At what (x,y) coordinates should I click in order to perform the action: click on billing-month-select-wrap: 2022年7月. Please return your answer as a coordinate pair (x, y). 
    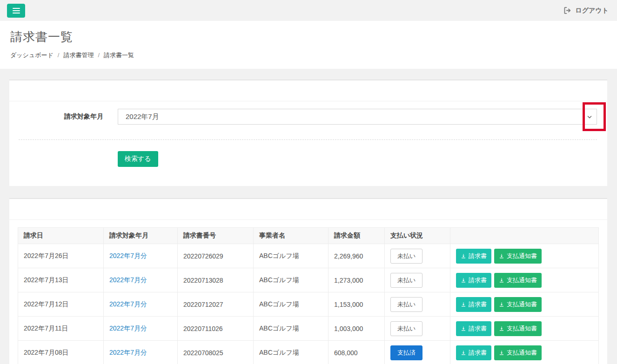
    Looking at the image, I should click on (357, 117).